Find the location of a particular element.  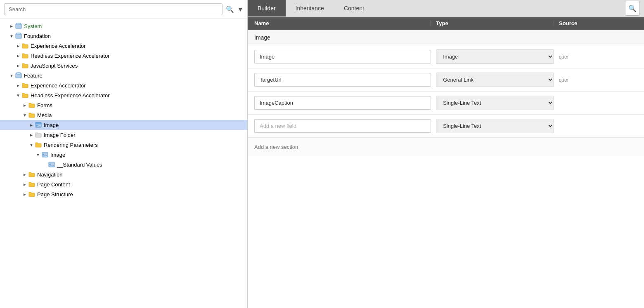

tree-label-foundation: Foundation is located at coordinates (37, 36).